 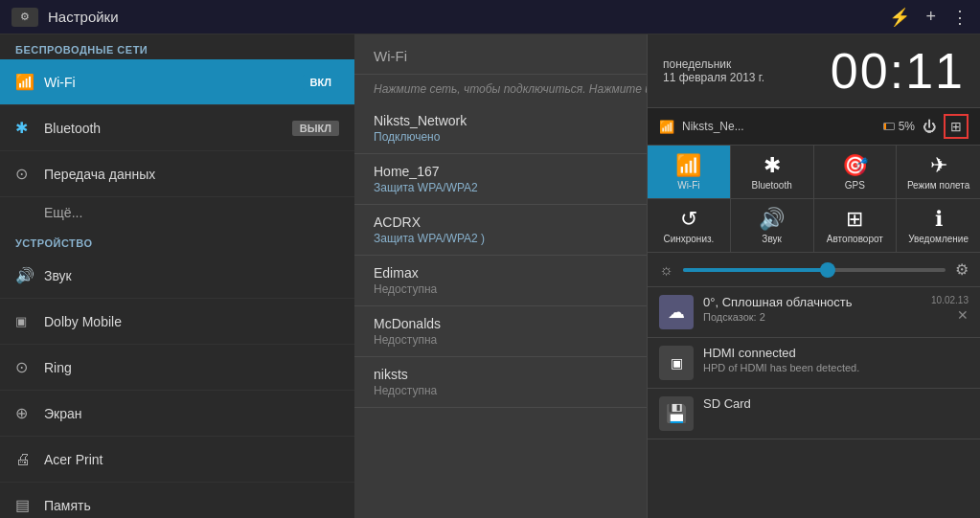 I want to click on quick-toggle-autorotate: ⊞ Автоповорот, so click(x=856, y=226).